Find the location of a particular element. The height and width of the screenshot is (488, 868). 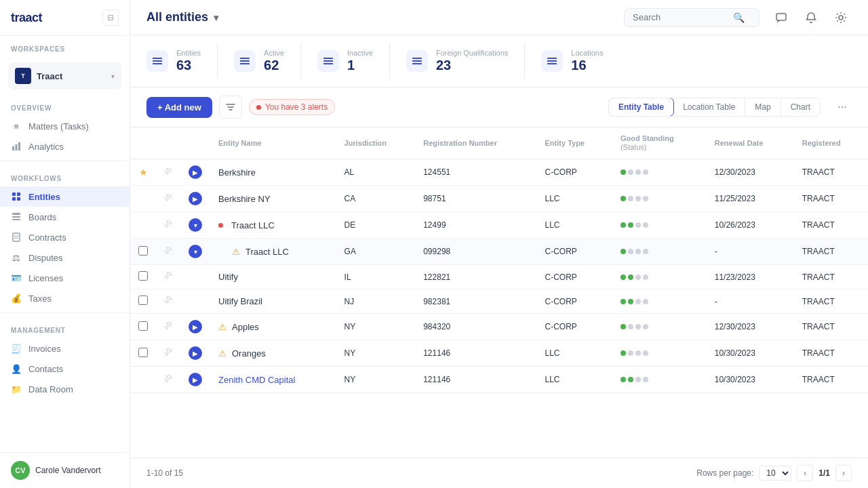

sidebar-item-boards: Boards is located at coordinates (65, 217).